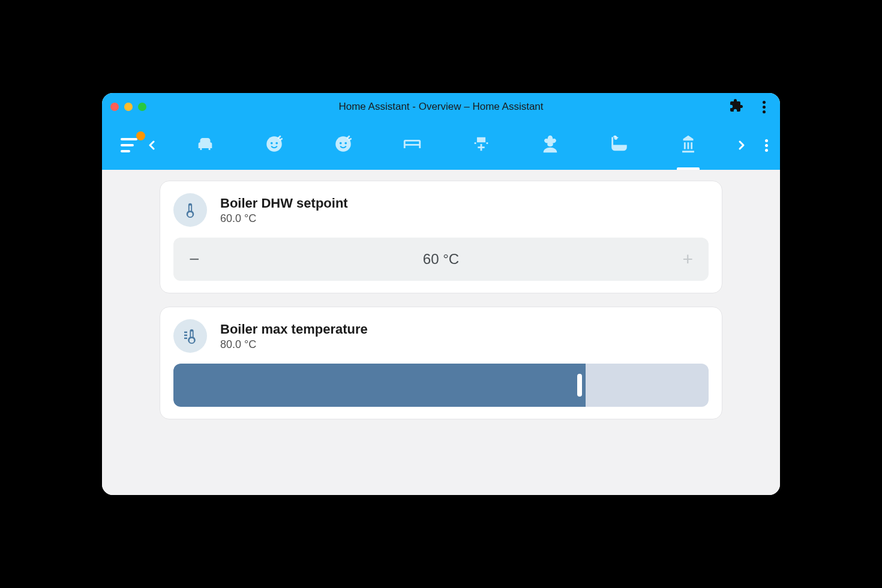 Image resolution: width=882 pixels, height=588 pixels. What do you see at coordinates (688, 145) in the screenshot?
I see `tab-utility` at bounding box center [688, 145].